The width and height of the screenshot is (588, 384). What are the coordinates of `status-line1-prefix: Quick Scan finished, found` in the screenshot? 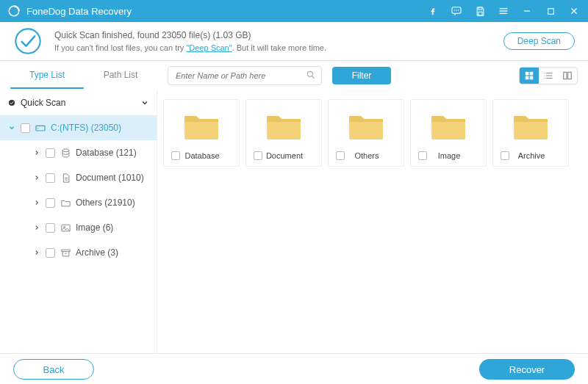 It's located at (108, 35).